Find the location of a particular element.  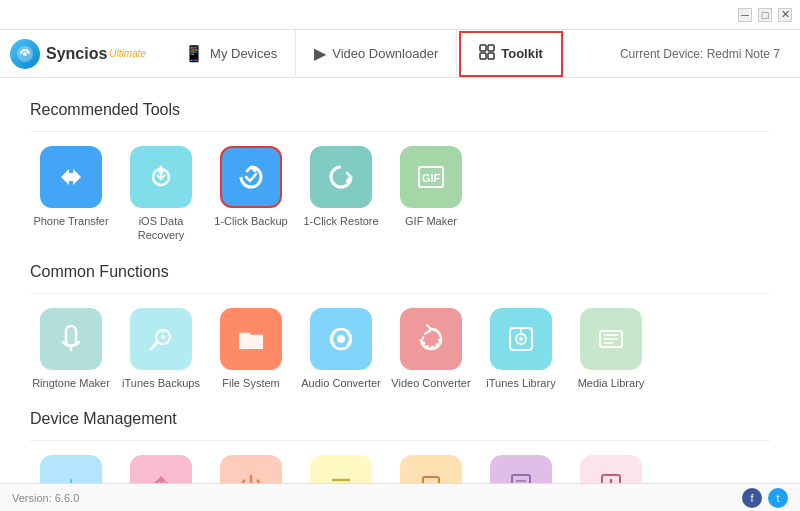

version-text: Version: 6.6.0 is located at coordinates (46, 498).